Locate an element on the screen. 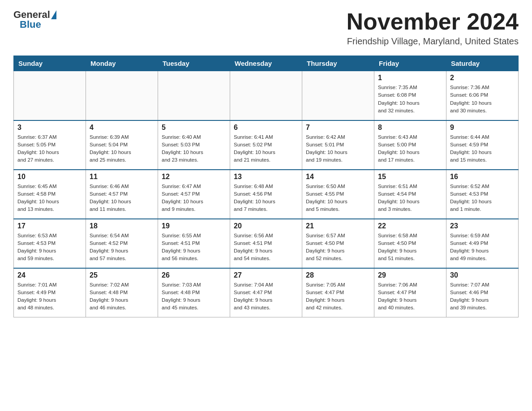 Image resolution: width=532 pixels, height=411 pixels. calendar-week-row: 24Sunrise: 7:01 AM Sunset: 4:49 PM Dayli… is located at coordinates (266, 293).